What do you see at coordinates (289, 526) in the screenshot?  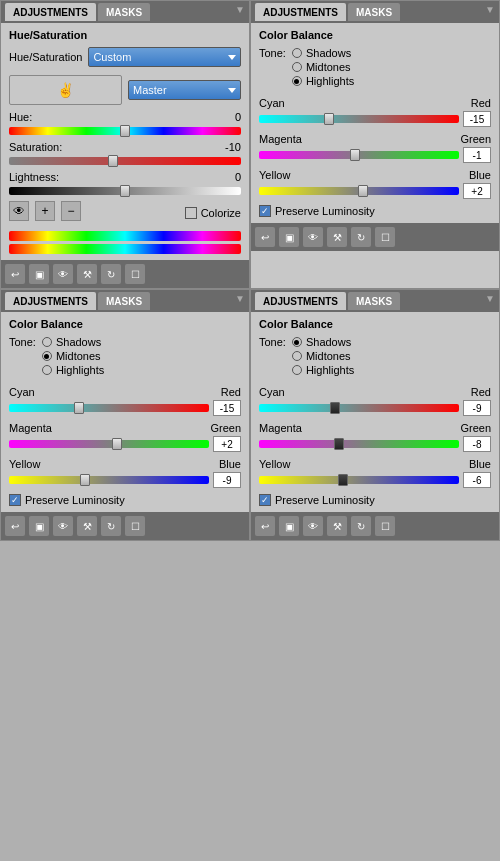 I see `footer-select-icon-br: ▣` at bounding box center [289, 526].